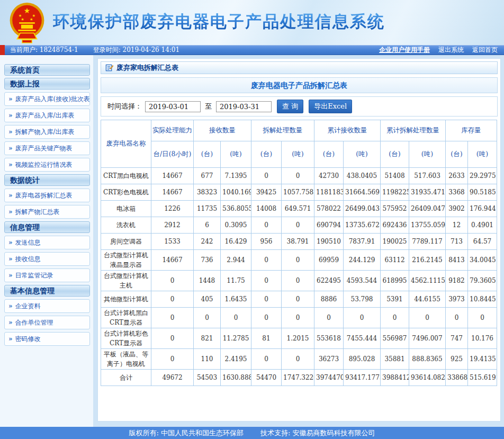  I want to click on data-cell: 38323, so click(208, 193).